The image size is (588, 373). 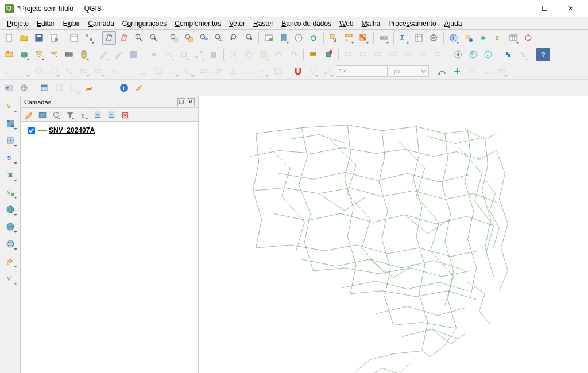 What do you see at coordinates (384, 38) in the screenshot?
I see `measure-button` at bounding box center [384, 38].